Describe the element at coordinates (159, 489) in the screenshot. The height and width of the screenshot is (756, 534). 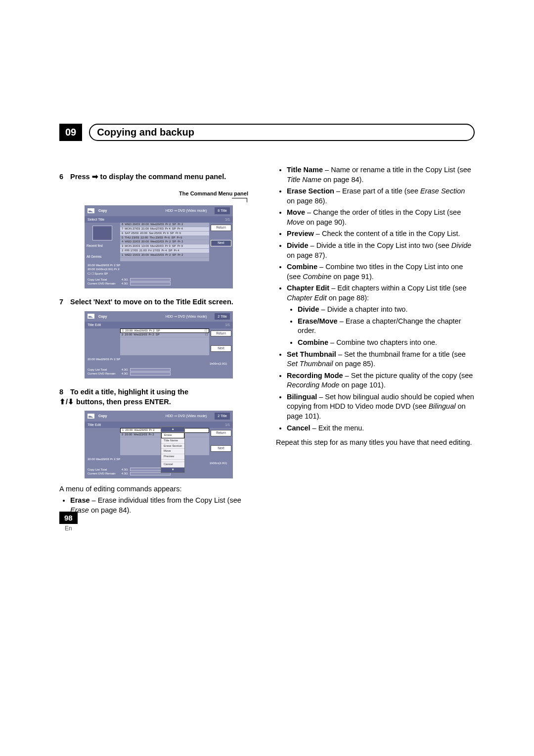
I see `edit-menu-intro: A menu of editing commands appears:` at that location.